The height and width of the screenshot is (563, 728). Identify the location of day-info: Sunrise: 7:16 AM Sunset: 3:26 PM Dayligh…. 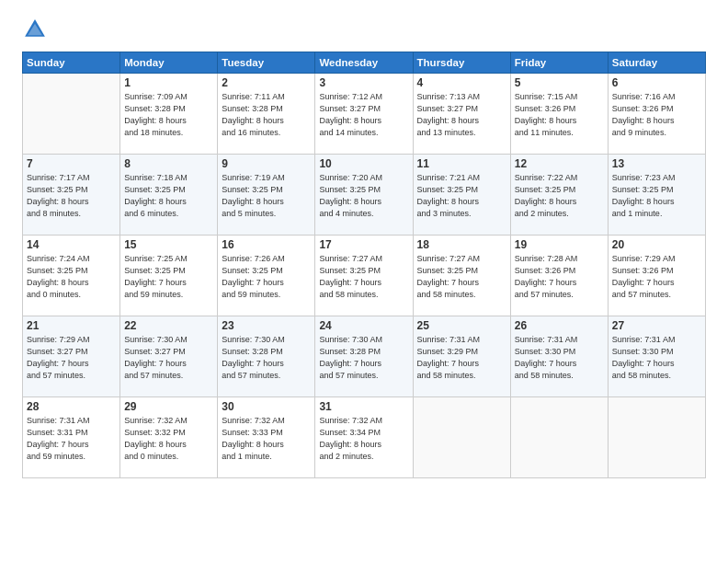
(656, 115).